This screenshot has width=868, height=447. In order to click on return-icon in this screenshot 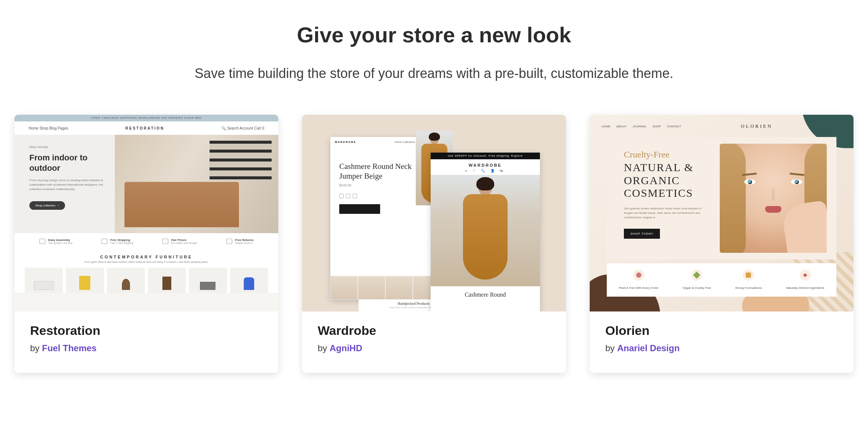, I will do `click(229, 241)`.